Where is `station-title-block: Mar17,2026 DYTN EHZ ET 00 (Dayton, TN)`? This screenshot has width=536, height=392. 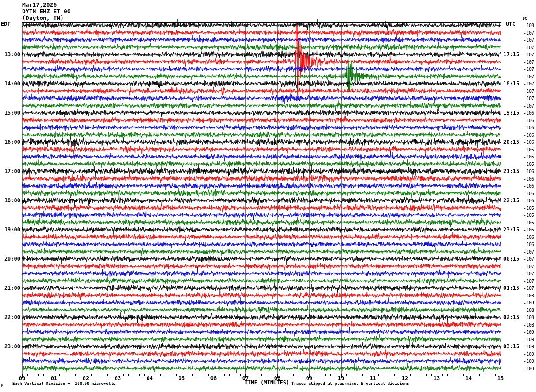 station-title-block: Mar17,2026 DYTN EHZ ET 00 (Dayton, TN) is located at coordinates (47, 12).